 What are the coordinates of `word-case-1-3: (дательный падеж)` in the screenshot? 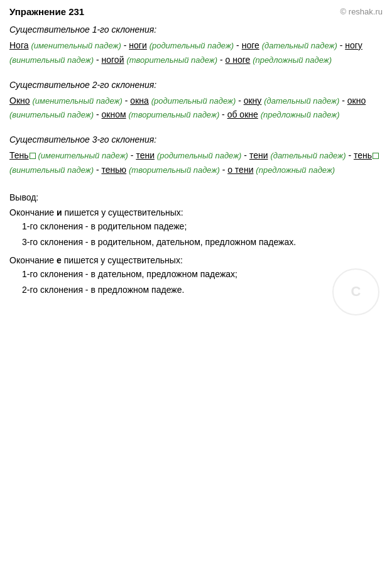 It's located at (300, 45).